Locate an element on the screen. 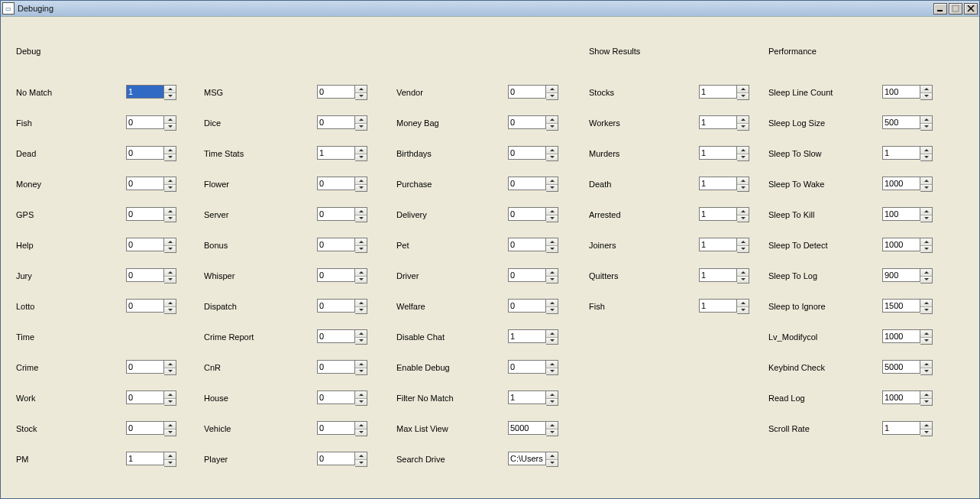 Image resolution: width=980 pixels, height=499 pixels. workers-input is located at coordinates (718, 122).